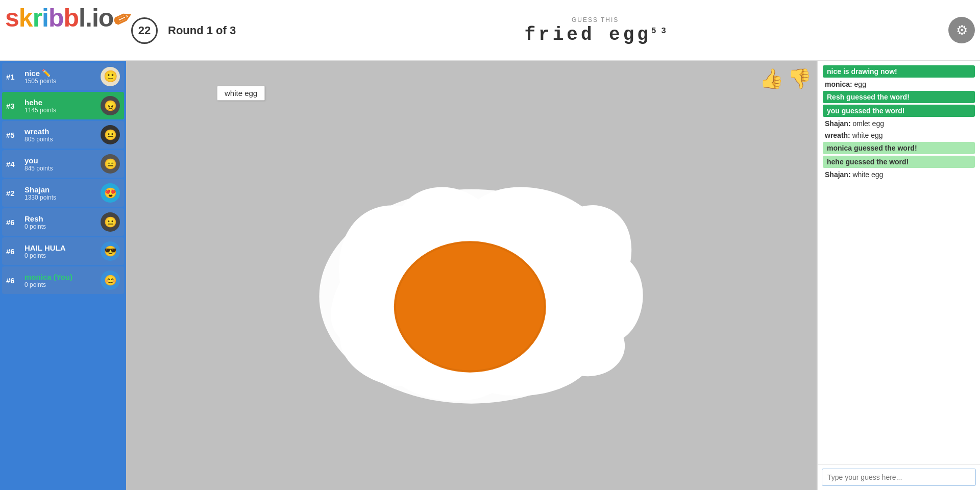 This screenshot has height=490, width=980. What do you see at coordinates (60, 218) in the screenshot?
I see `player-name-resh: Resh` at bounding box center [60, 218].